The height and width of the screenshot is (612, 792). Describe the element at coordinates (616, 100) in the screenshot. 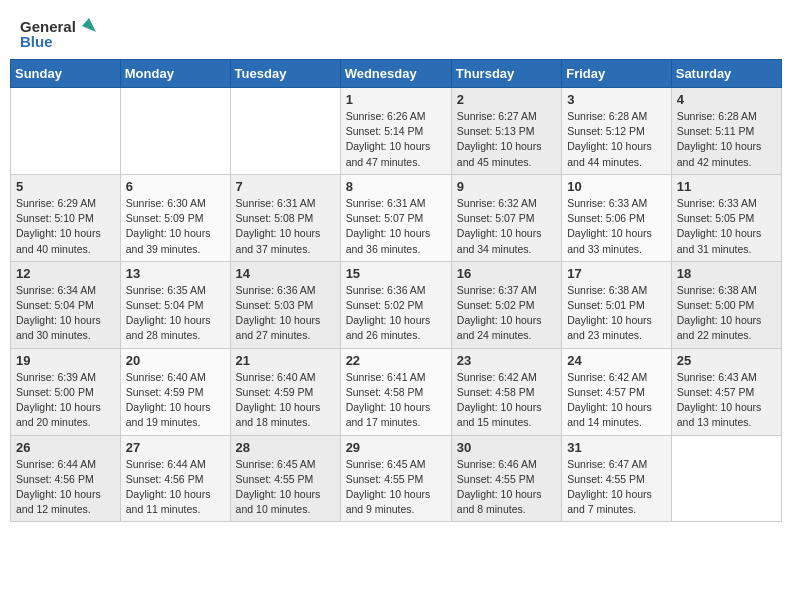

I see `day-number: 3` at that location.